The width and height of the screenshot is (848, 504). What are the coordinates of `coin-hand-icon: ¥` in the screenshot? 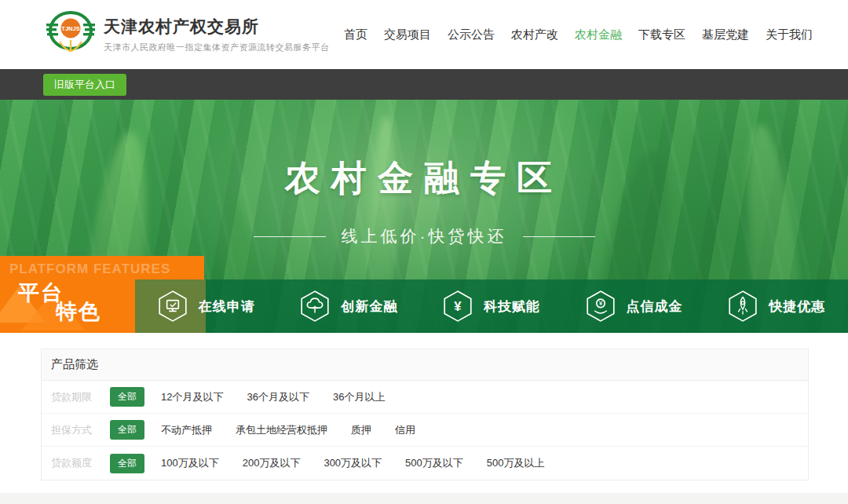 It's located at (601, 306).